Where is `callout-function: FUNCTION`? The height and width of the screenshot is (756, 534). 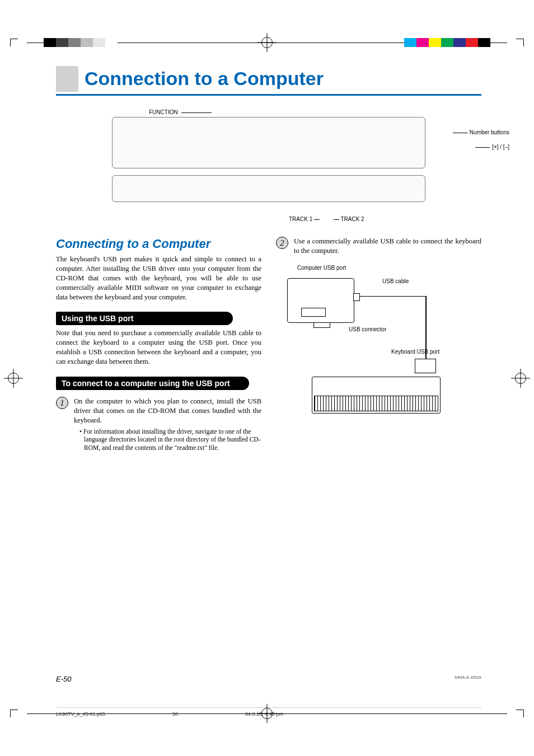
callout-function: FUNCTION is located at coordinates (163, 112).